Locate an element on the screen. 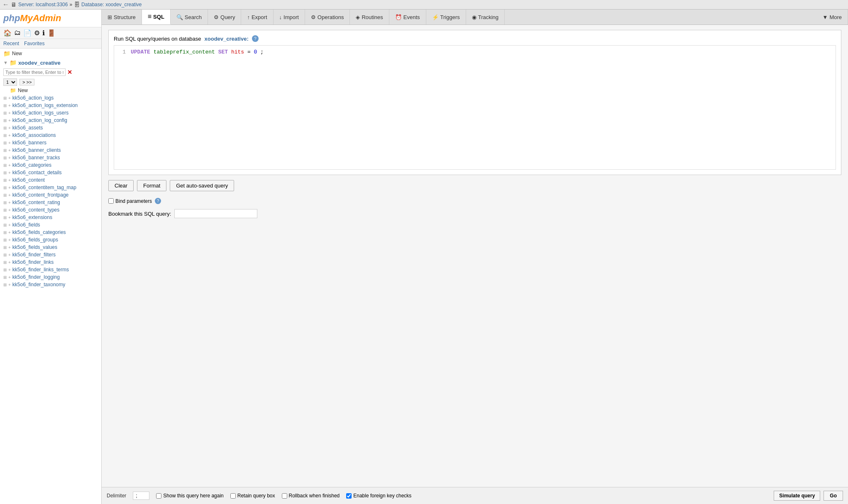  list-item: ⊞ + kk5o6_extensions is located at coordinates (51, 217).